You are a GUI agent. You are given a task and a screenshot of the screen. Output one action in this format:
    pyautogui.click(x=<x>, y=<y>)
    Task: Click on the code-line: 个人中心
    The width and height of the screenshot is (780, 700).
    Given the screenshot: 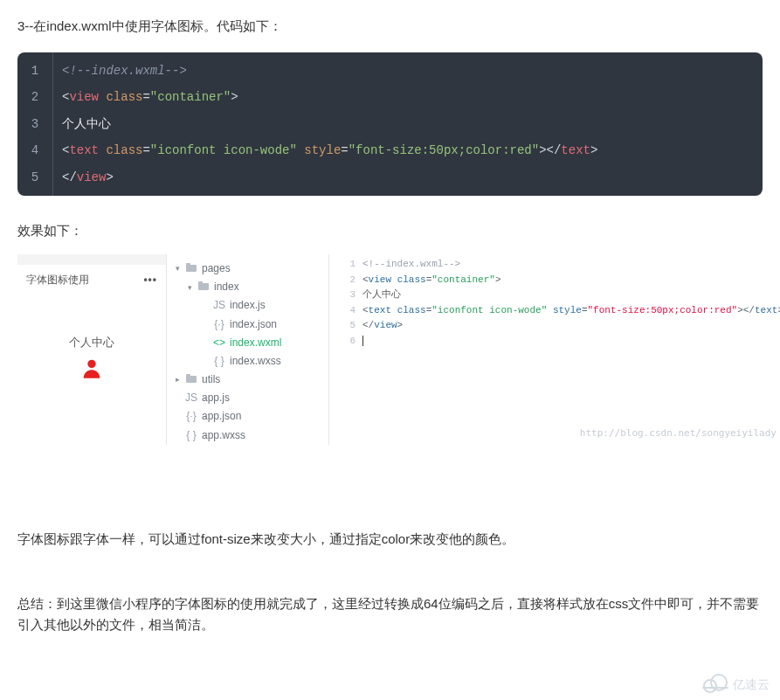 What is the action you would take?
    pyautogui.click(x=86, y=124)
    